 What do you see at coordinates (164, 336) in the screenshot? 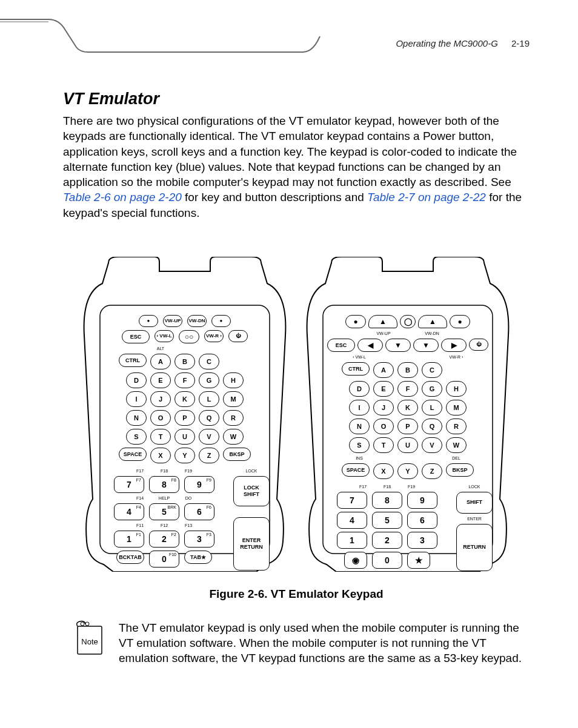
I see `key-vw-l: ‹ VW-L` at bounding box center [164, 336].